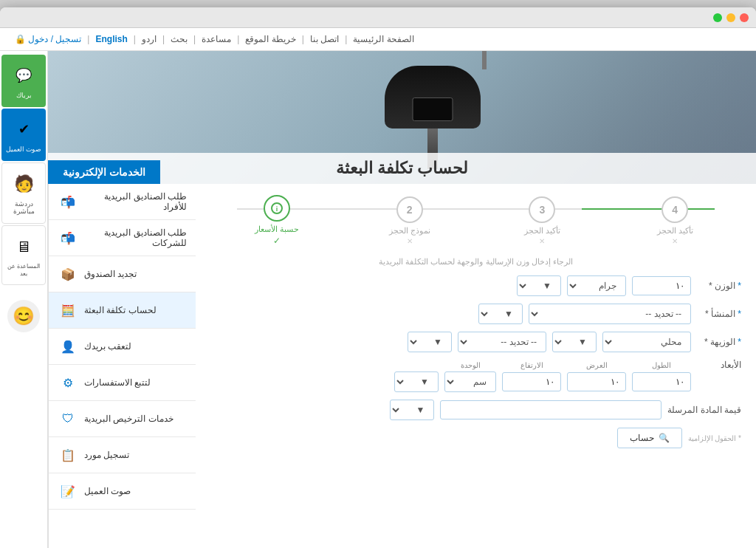  I want to click on form-instruction: الرجاء إدخال وزن الإرسالية والوجهة لحساب…, so click(475, 261).